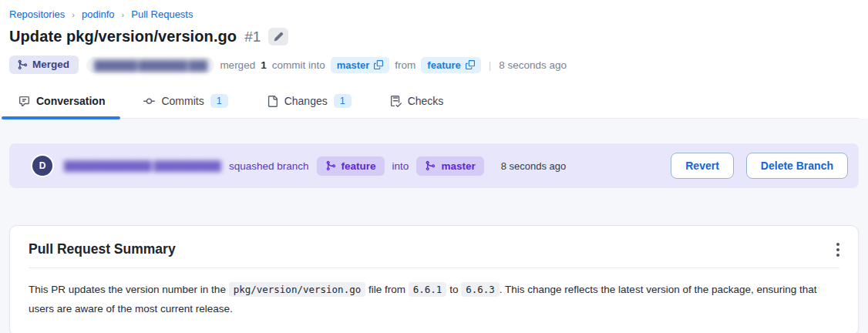 The image size is (868, 333). Describe the element at coordinates (458, 166) in the screenshot. I see `target-branch-tag-label: master` at that location.